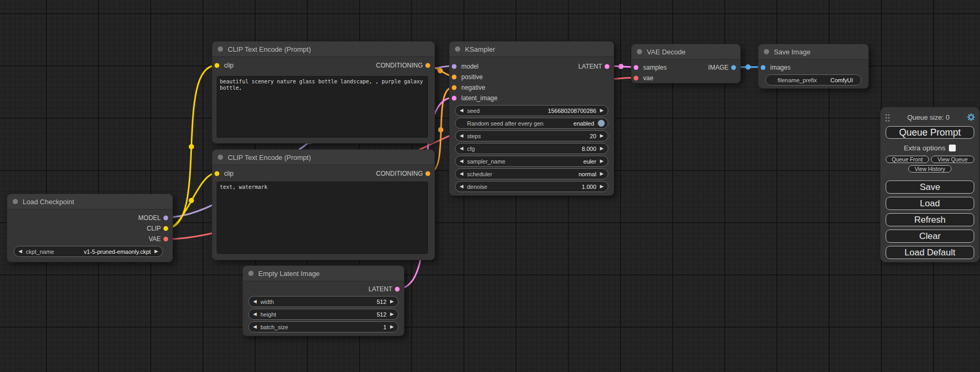 The height and width of the screenshot is (372, 980). I want to click on prompt-textarea: text, watermark, so click(323, 217).